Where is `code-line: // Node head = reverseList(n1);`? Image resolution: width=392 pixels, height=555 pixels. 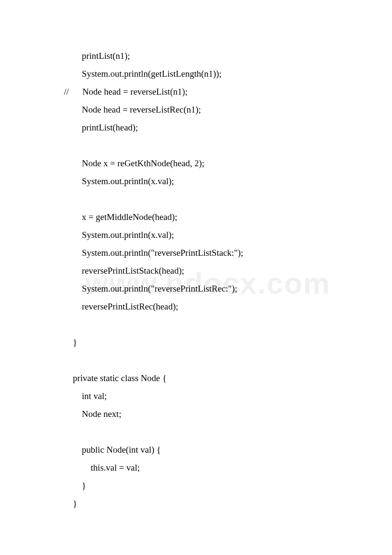
code-line: // Node head = reverseList(n1); is located at coordinates (196, 92).